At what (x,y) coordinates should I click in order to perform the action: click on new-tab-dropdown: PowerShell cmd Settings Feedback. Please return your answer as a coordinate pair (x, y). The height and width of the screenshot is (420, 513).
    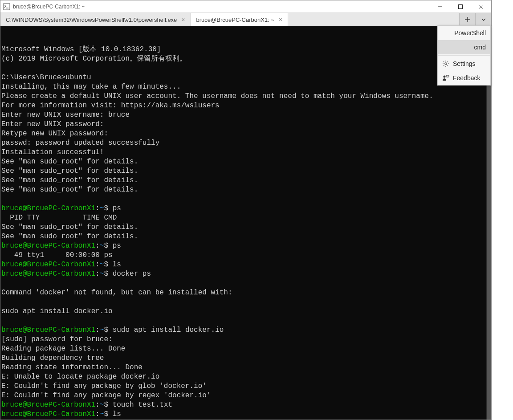
    Looking at the image, I should click on (464, 55).